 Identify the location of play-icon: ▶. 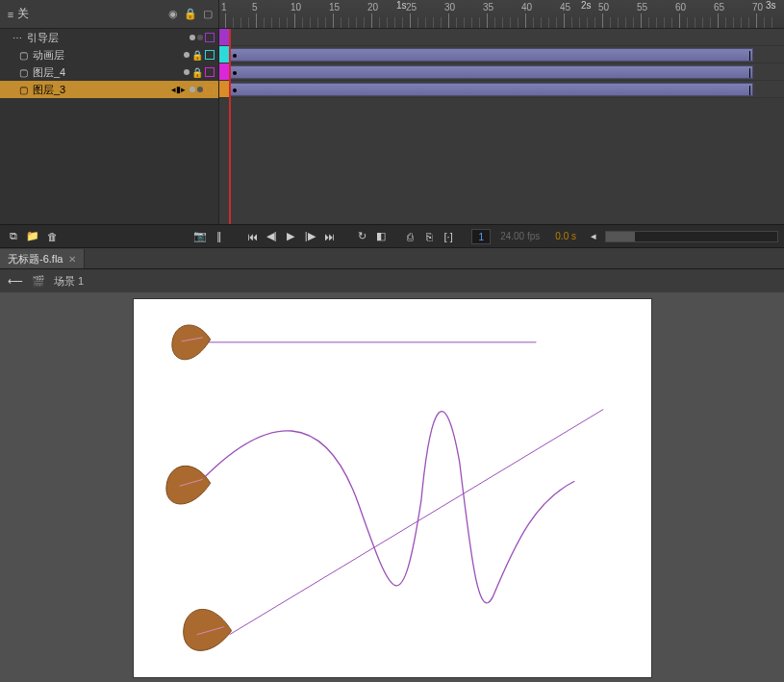
(291, 237).